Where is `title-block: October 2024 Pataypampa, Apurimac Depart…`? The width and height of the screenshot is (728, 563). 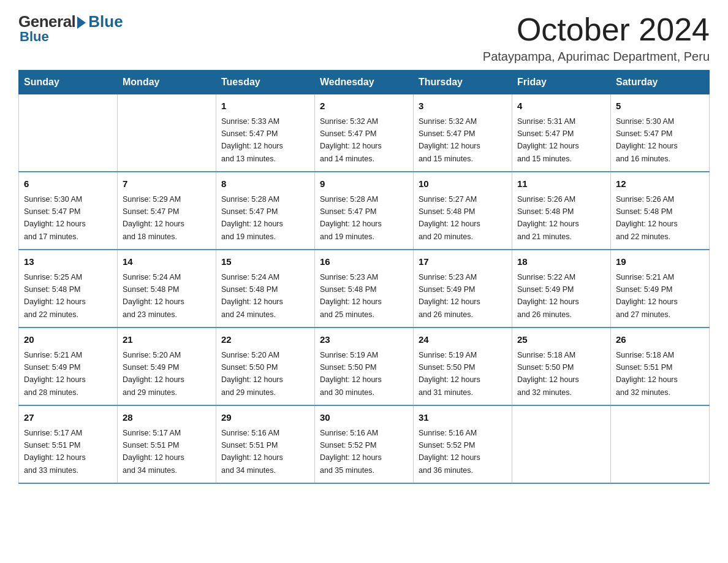 title-block: October 2024 Pataypampa, Apurimac Depart… is located at coordinates (596, 38).